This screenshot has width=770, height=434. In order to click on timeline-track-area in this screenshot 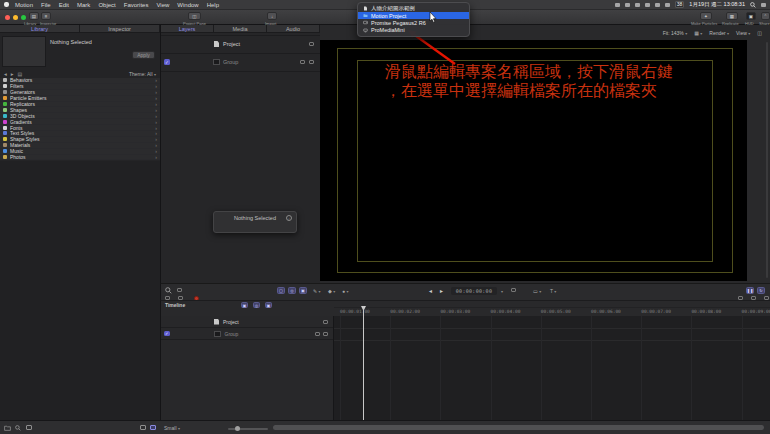, I will do `click(552, 368)`.